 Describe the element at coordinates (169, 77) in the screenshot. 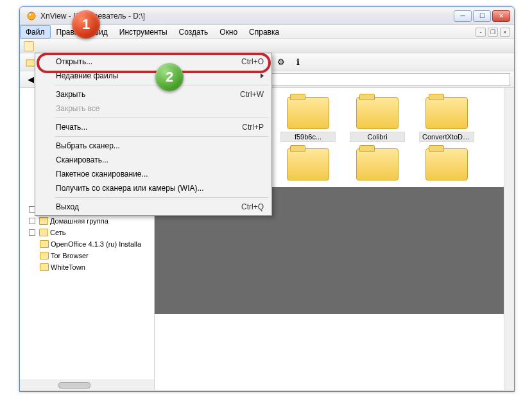

I see `callout-2: 2` at that location.